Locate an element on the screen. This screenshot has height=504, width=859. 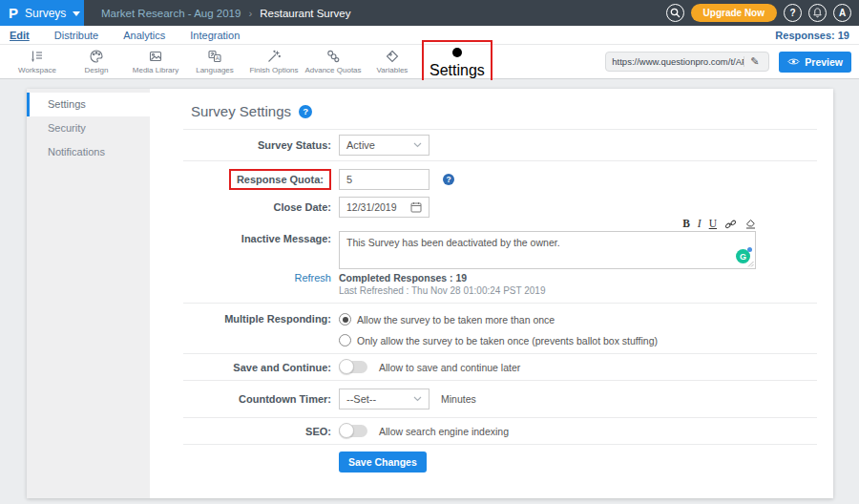
inactive-message-textarea: This Survey has been deactivated by the … is located at coordinates (548, 250).